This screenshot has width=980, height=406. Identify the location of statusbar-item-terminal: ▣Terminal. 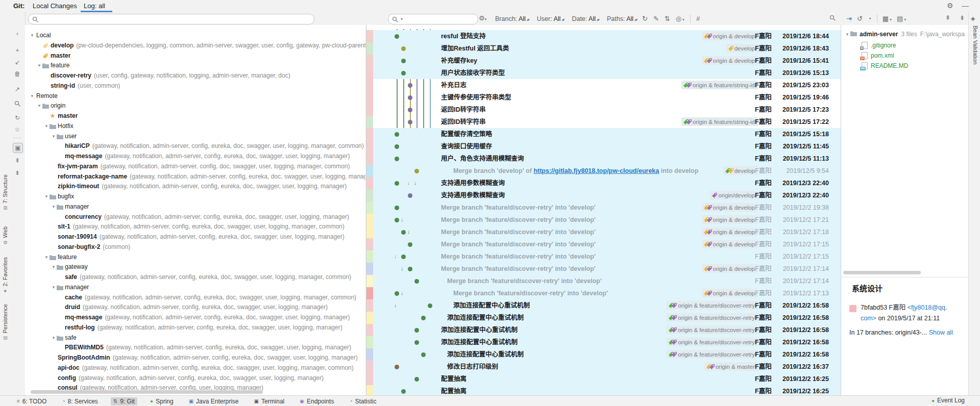
(269, 401).